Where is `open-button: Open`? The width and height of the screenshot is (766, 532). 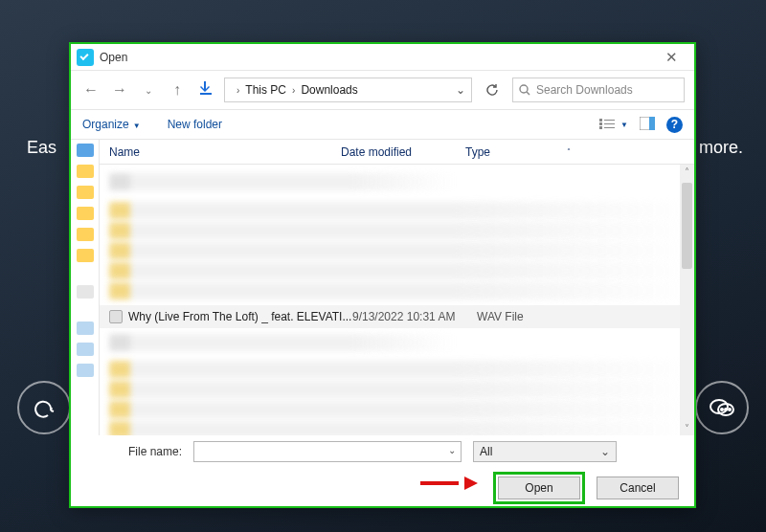 open-button: Open is located at coordinates (539, 488).